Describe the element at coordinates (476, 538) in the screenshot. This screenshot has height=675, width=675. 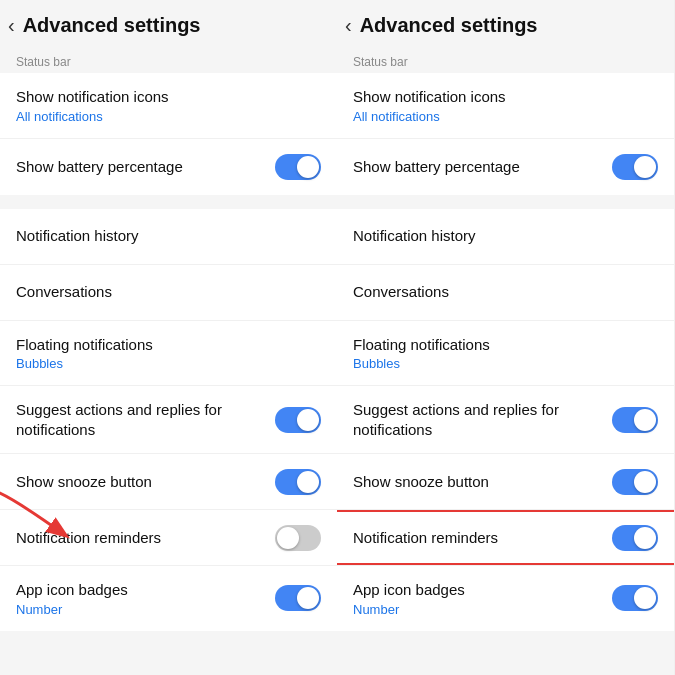
I see `right-notification-reminders-title: Notification reminders` at that location.